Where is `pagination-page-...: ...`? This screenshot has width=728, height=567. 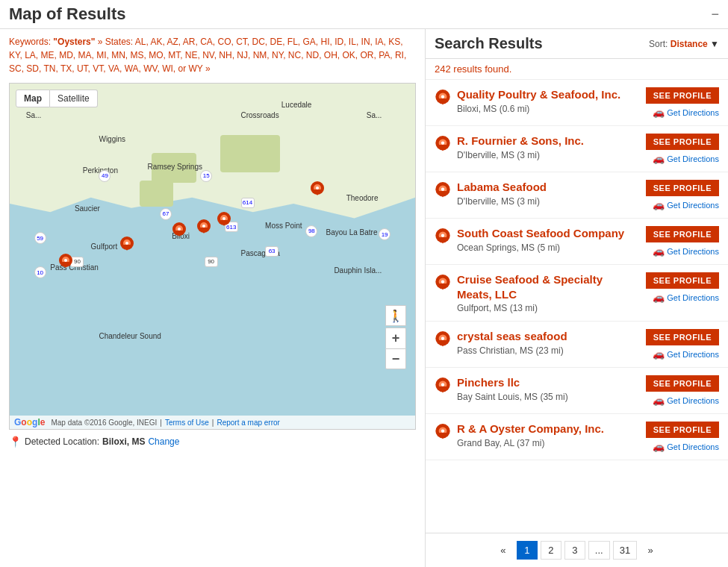 pagination-page-...: ... is located at coordinates (599, 551).